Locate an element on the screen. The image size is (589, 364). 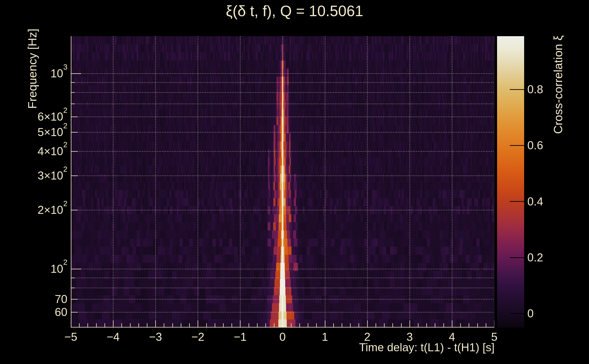
colorbar-tick-0.8 is located at coordinates (517, 90).